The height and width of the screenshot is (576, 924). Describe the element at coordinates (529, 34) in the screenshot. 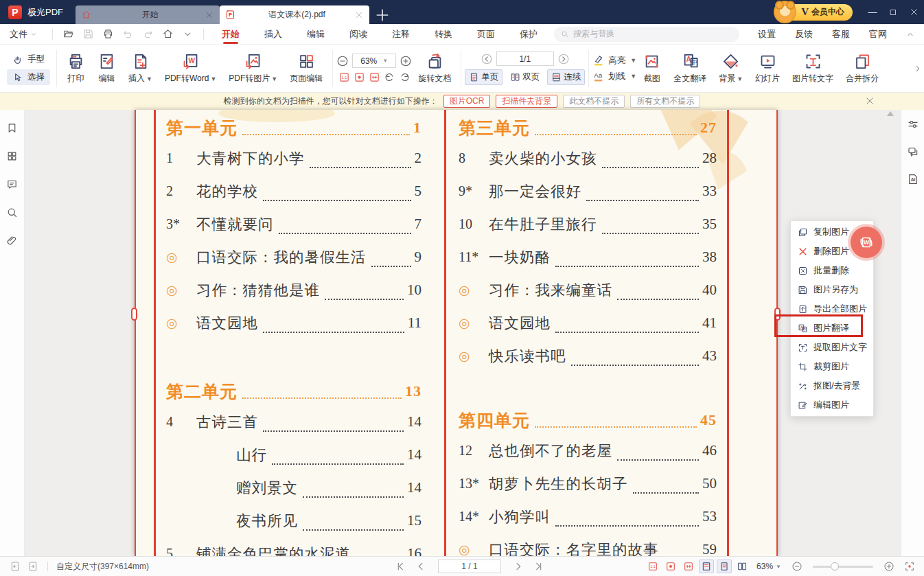

I see `menu-item-7: 保护` at that location.